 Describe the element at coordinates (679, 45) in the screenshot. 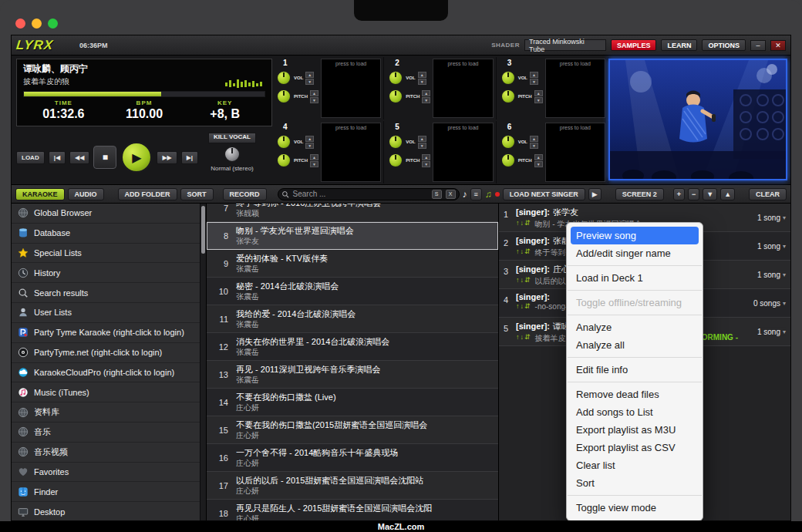

I see `learn-button: LEARN` at that location.